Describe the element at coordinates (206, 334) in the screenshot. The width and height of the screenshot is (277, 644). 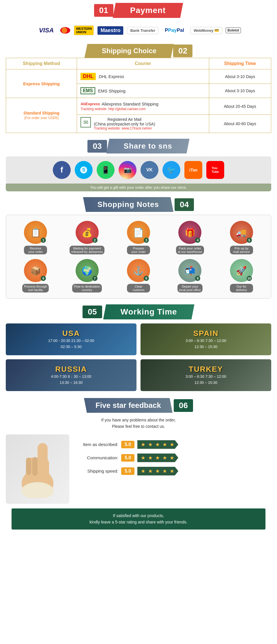
I see `spain-label: SPAIN` at that location.